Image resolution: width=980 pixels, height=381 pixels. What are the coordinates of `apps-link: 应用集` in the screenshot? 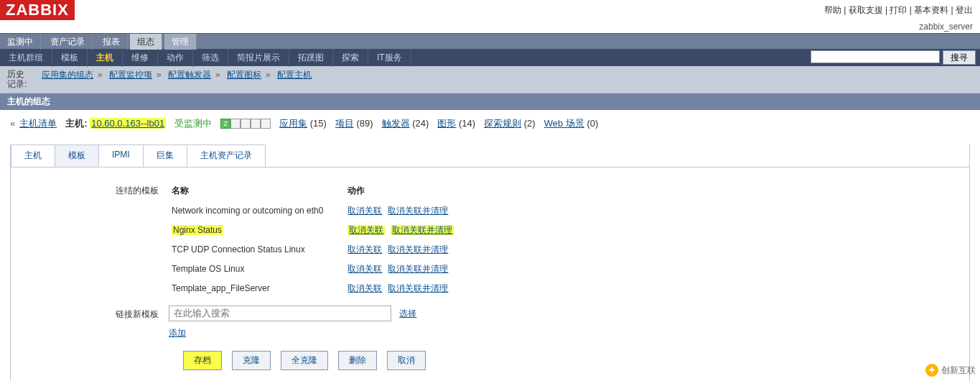 It's located at (293, 124).